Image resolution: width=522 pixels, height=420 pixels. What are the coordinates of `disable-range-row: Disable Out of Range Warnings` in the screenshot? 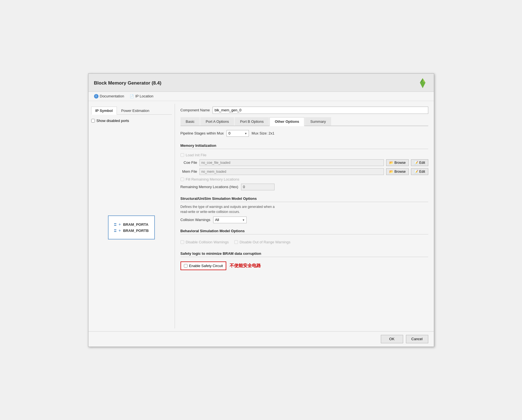 It's located at (262, 242).